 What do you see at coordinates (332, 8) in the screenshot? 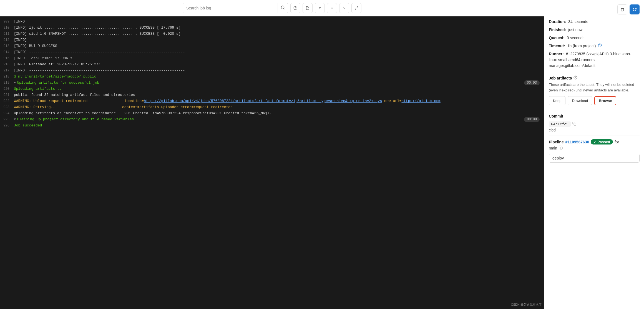
I see `scroll-top-button` at bounding box center [332, 8].